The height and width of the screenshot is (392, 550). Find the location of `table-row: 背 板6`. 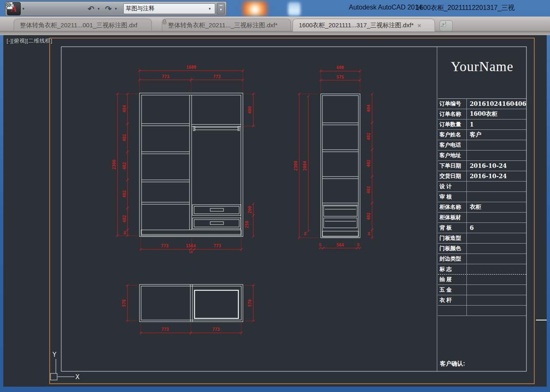

table-row: 背 板6 is located at coordinates (482, 228).